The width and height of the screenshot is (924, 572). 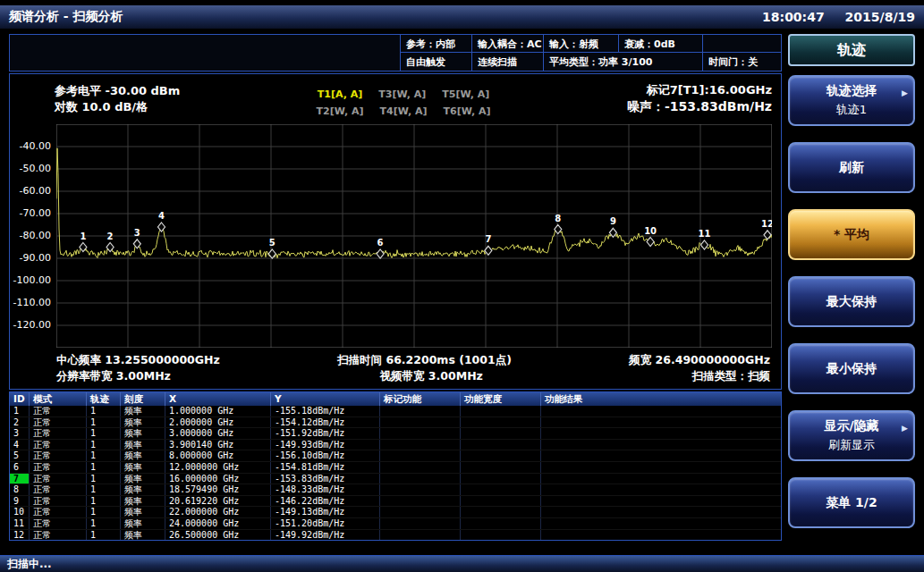 What do you see at coordinates (218, 411) in the screenshot?
I see `marker-table-cell: 1.000000 GHz` at bounding box center [218, 411].